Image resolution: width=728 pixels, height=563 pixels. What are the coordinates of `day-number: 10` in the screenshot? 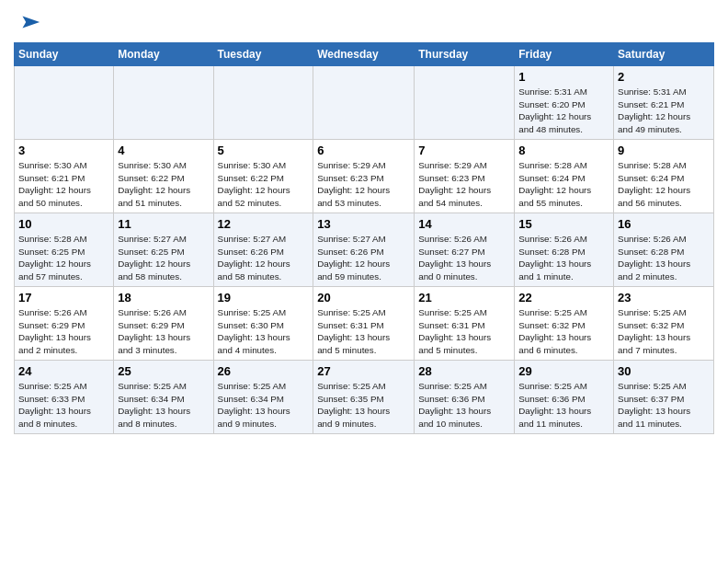 It's located at (64, 224).